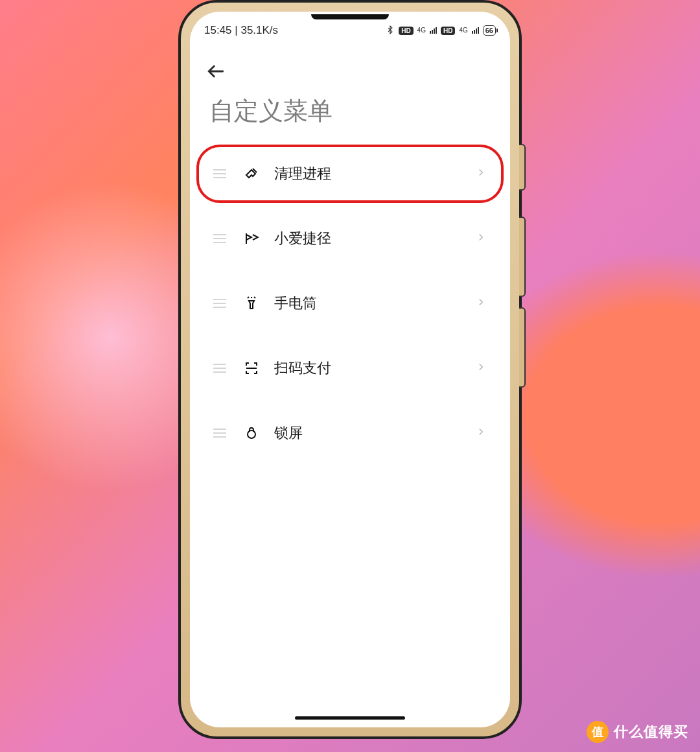  Describe the element at coordinates (463, 30) in the screenshot. I see `network-4g-2: 4G` at that location.